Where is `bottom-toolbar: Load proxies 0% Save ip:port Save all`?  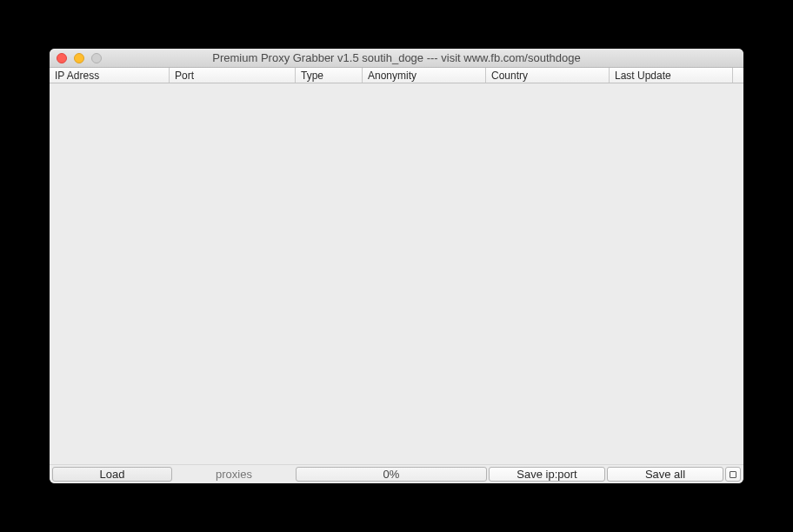 bottom-toolbar: Load proxies 0% Save ip:port Save all is located at coordinates (396, 474).